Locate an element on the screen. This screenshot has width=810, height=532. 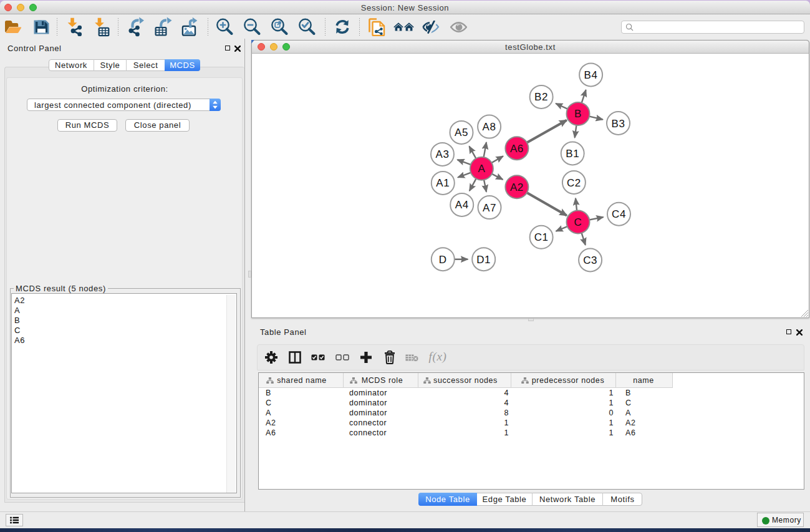
svg-text: C is located at coordinates (579, 222).